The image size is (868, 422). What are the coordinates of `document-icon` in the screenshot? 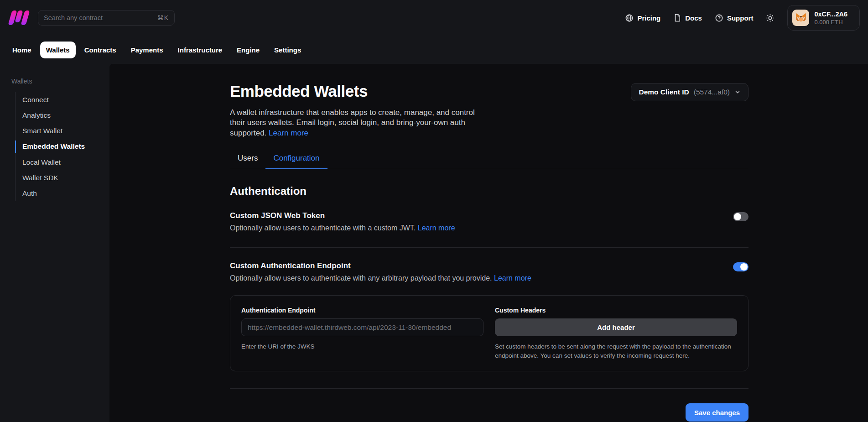 It's located at (677, 18).